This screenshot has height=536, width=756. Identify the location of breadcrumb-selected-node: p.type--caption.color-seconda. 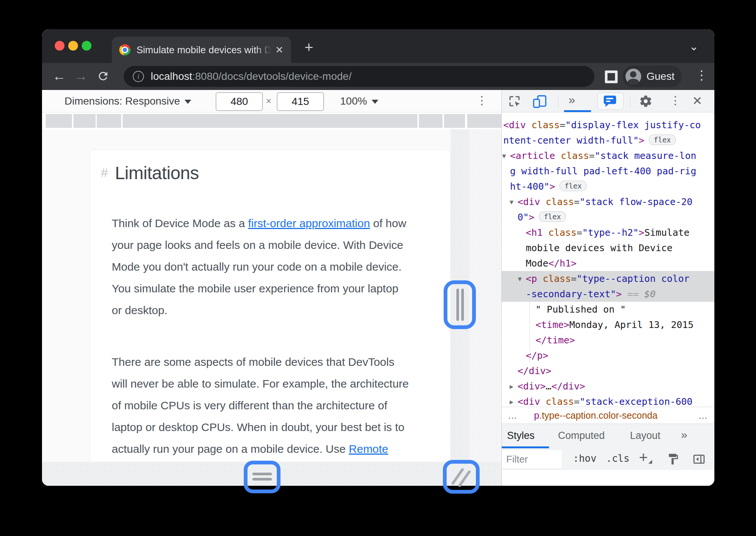
(596, 415).